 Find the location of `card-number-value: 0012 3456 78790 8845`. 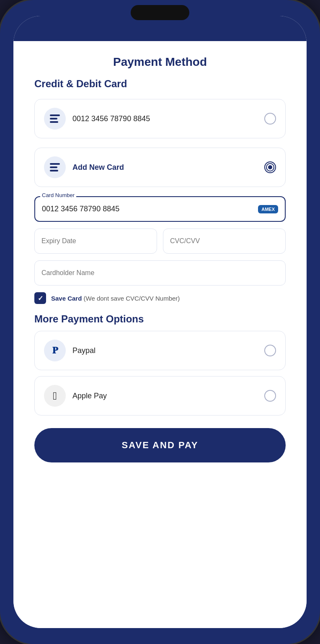

card-number-value: 0012 3456 78790 8845 is located at coordinates (80, 209).